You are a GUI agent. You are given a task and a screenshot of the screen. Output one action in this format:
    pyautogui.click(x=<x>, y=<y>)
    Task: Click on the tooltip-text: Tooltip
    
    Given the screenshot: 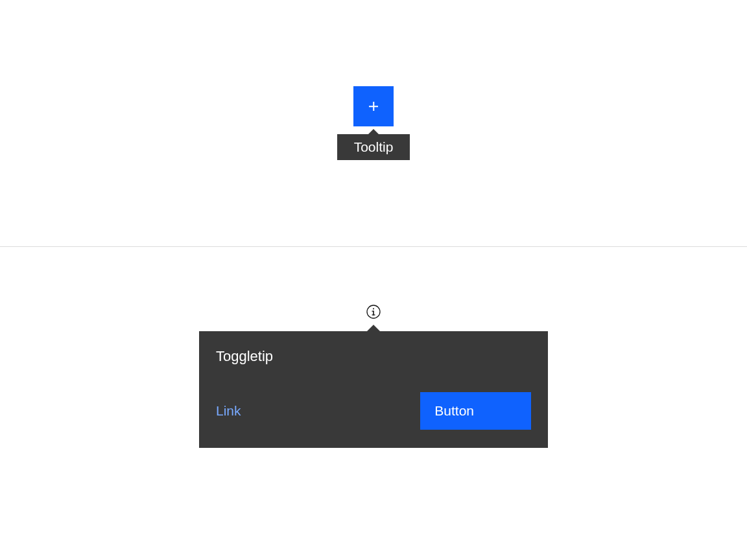 What is the action you would take?
    pyautogui.click(x=374, y=146)
    